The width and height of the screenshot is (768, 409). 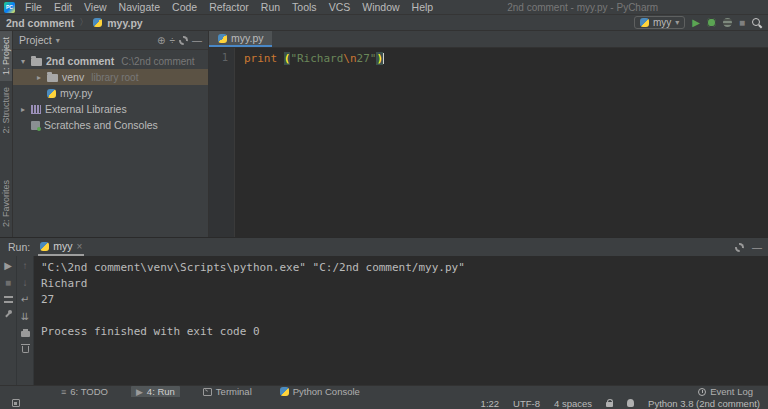 I want to click on tool-window-button-terminal: Terminal, so click(x=228, y=392).